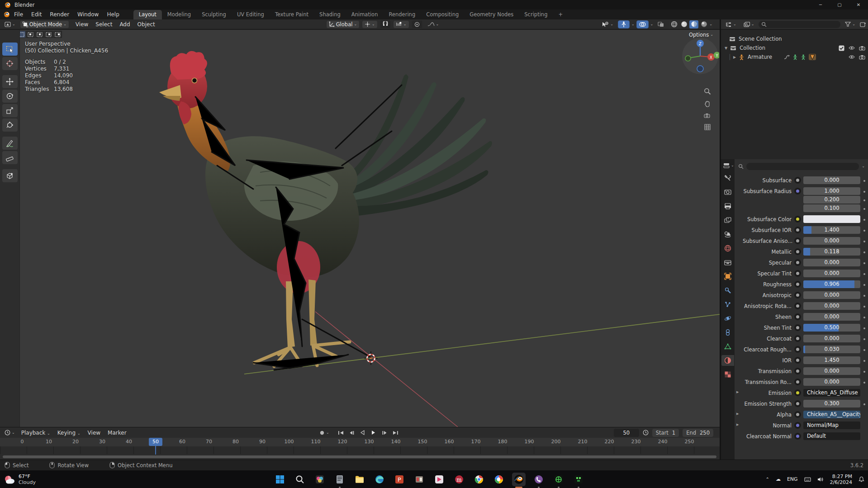  What do you see at coordinates (832, 393) in the screenshot?
I see `value-field: Chicken_A5_Diffuse` at bounding box center [832, 393].